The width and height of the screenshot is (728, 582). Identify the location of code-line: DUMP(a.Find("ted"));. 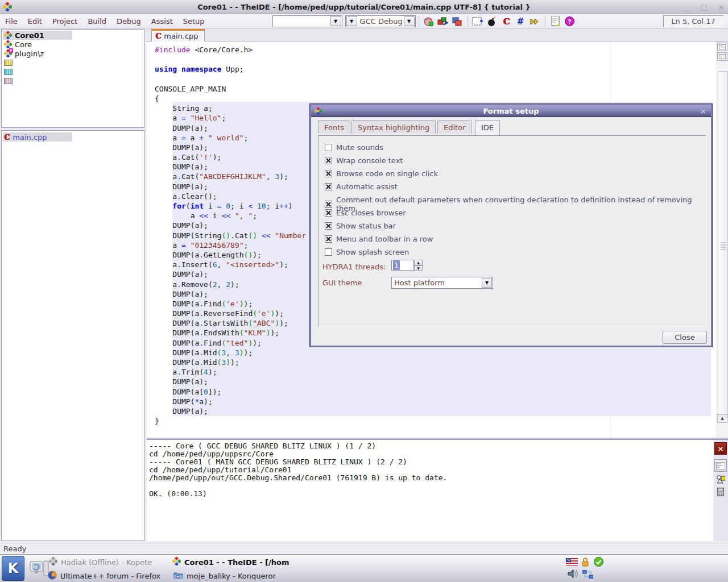
(230, 343).